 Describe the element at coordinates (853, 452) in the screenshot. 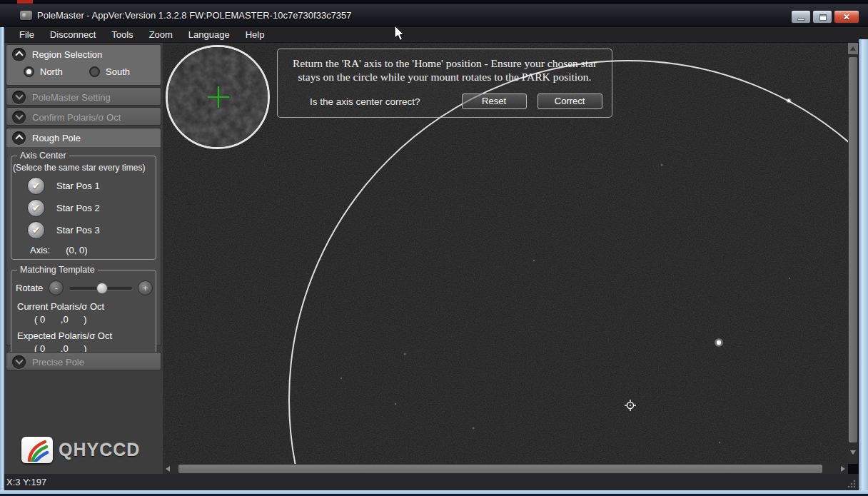

I see `scroll-down-icon` at that location.